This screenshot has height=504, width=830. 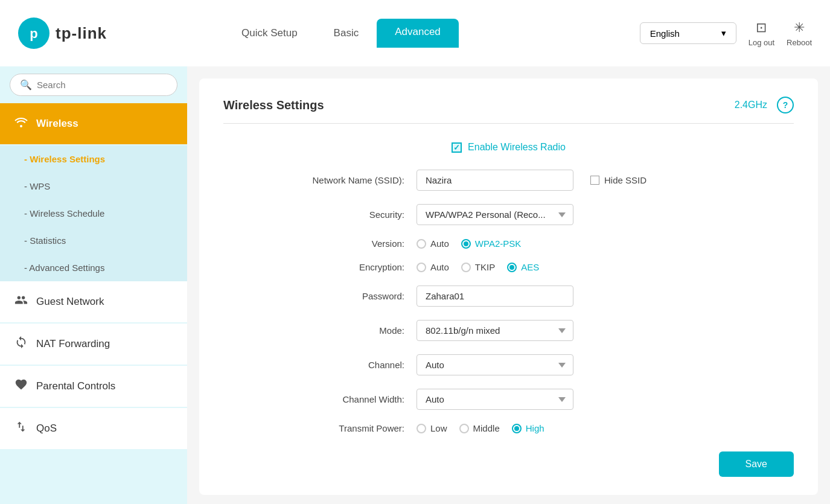 I want to click on wireless-icon, so click(x=21, y=124).